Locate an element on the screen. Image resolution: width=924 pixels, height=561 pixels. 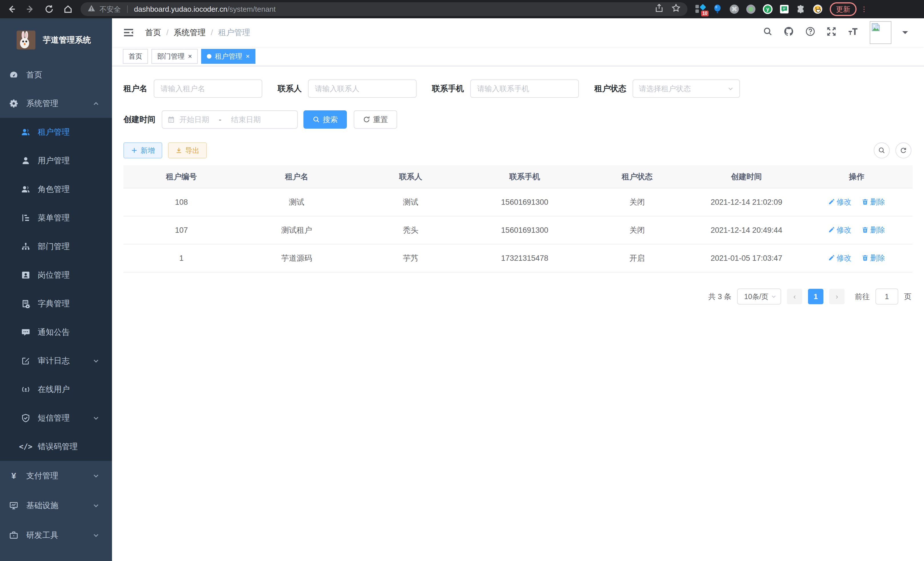
help-icon is located at coordinates (810, 33).